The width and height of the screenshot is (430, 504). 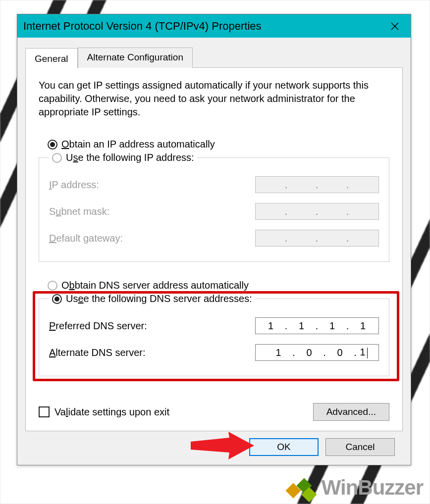 What do you see at coordinates (395, 26) in the screenshot?
I see `close-icon` at bounding box center [395, 26].